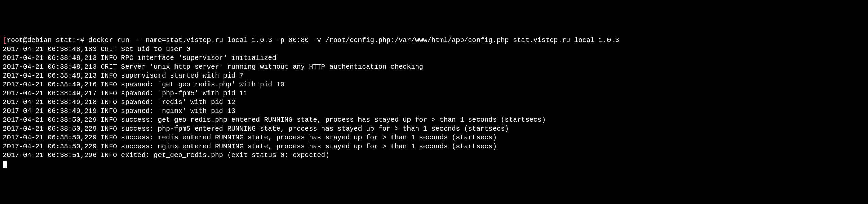  Describe the element at coordinates (123, 75) in the screenshot. I see `log-line: 2017-04-21 06:38:48,213 INFO supervisord…` at that location.